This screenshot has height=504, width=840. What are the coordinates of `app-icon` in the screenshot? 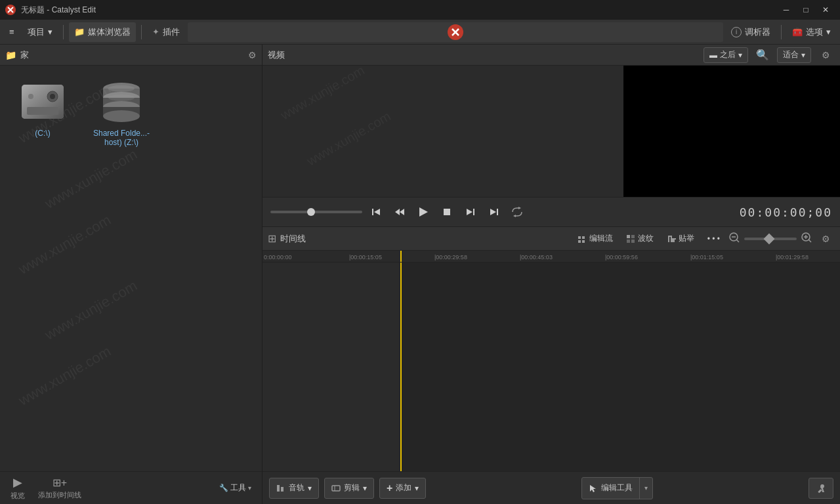 It's located at (10, 10).